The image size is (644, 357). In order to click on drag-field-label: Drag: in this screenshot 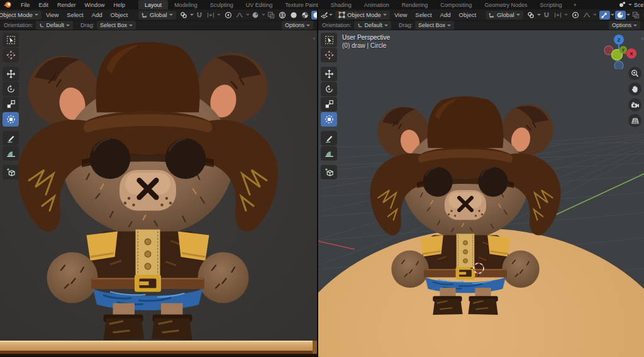, I will do `click(406, 25)`.